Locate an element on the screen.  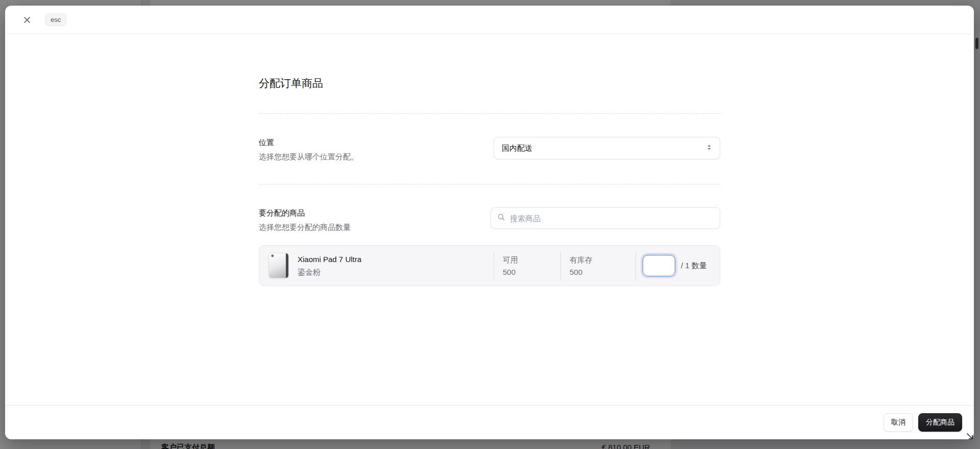
location-select-value: 国内配送 is located at coordinates (517, 148).